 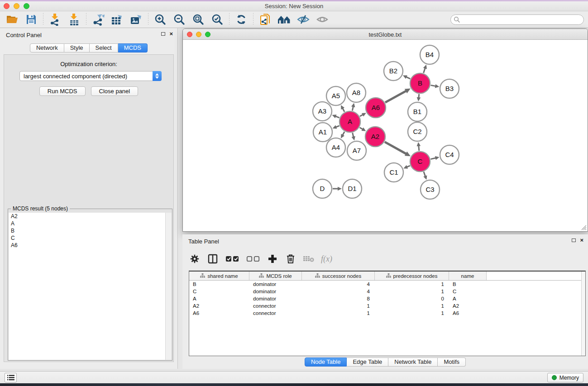 I want to click on open-file-icon, so click(x=12, y=19).